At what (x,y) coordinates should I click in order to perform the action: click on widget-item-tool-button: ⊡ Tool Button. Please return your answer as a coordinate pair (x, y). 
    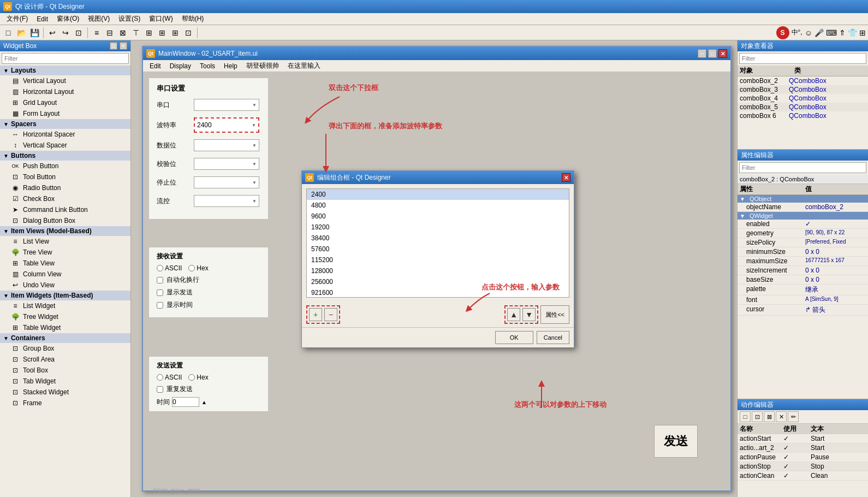
    Looking at the image, I should click on (66, 177).